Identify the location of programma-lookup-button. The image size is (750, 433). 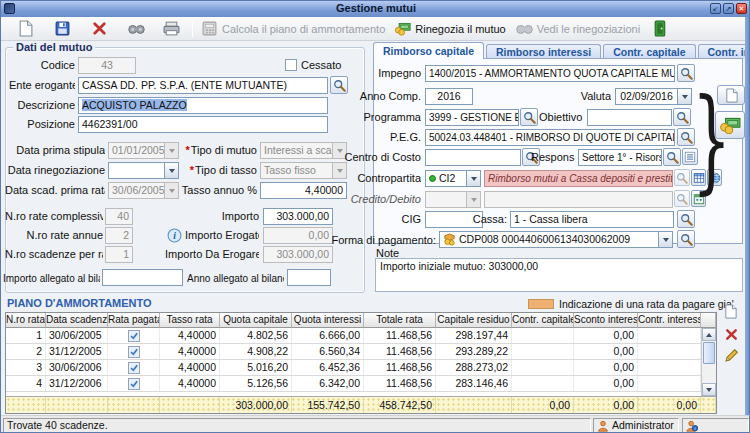
(529, 117).